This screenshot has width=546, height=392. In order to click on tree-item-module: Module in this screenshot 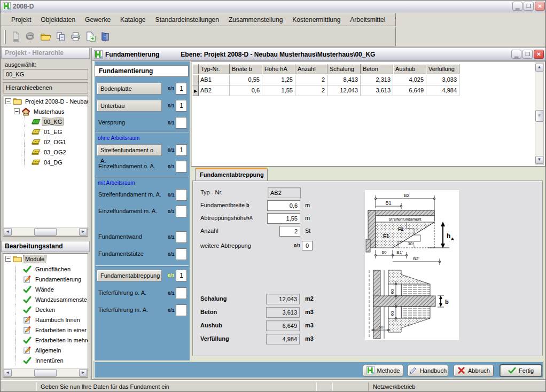, I will do `click(45, 258)`.